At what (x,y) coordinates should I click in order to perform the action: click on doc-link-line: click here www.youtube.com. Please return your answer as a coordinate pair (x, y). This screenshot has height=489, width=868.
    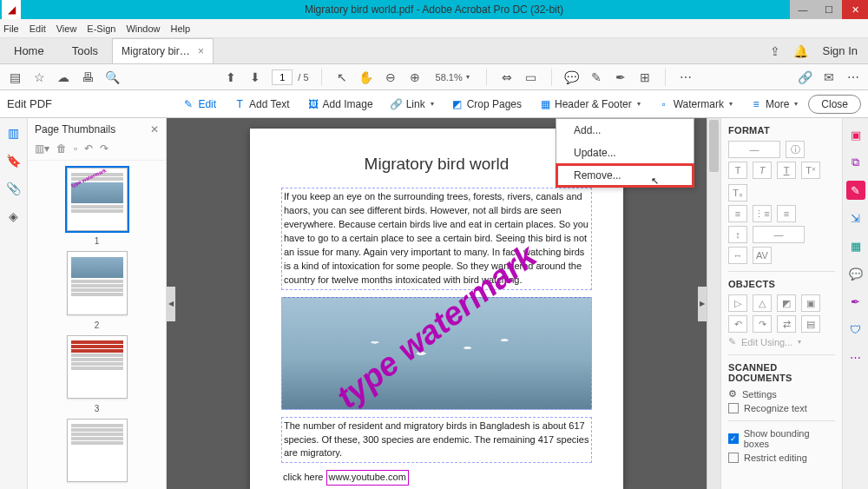
    Looking at the image, I should click on (437, 478).